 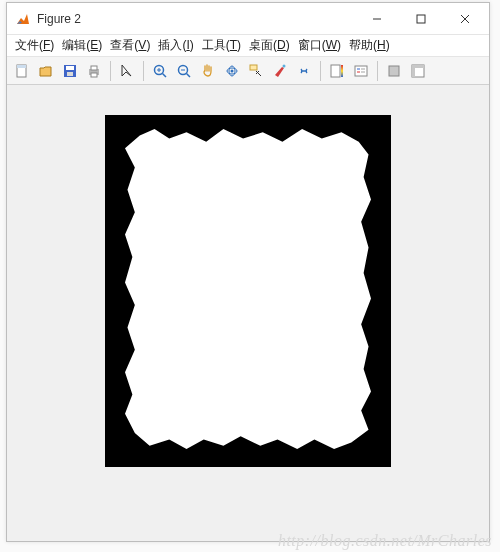 I want to click on show-plot-tools-button, so click(x=418, y=71).